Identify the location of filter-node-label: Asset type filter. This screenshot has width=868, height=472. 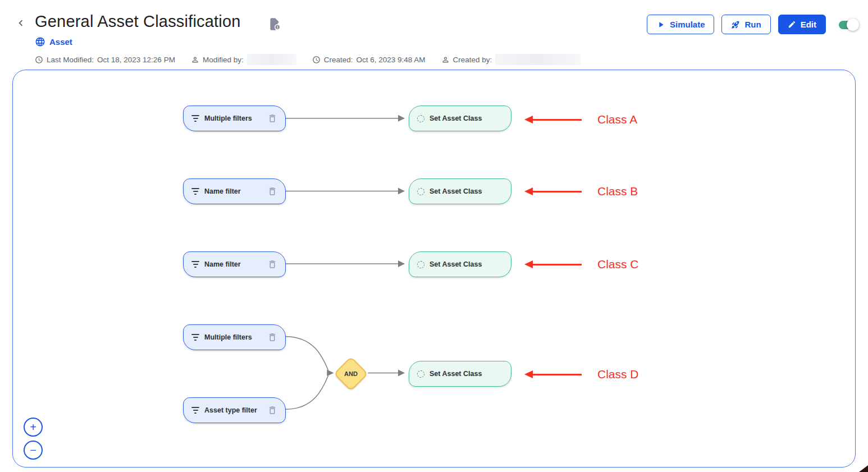
(231, 410).